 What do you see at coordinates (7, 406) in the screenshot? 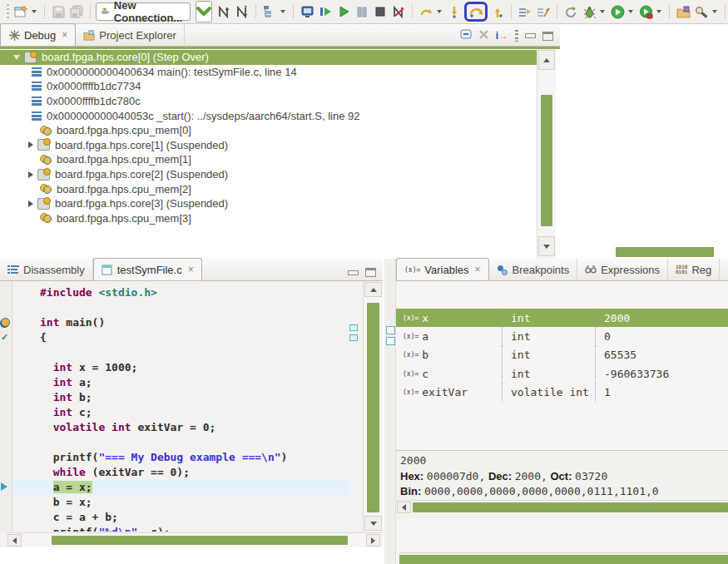
I see `editor-gutter: ✓` at bounding box center [7, 406].